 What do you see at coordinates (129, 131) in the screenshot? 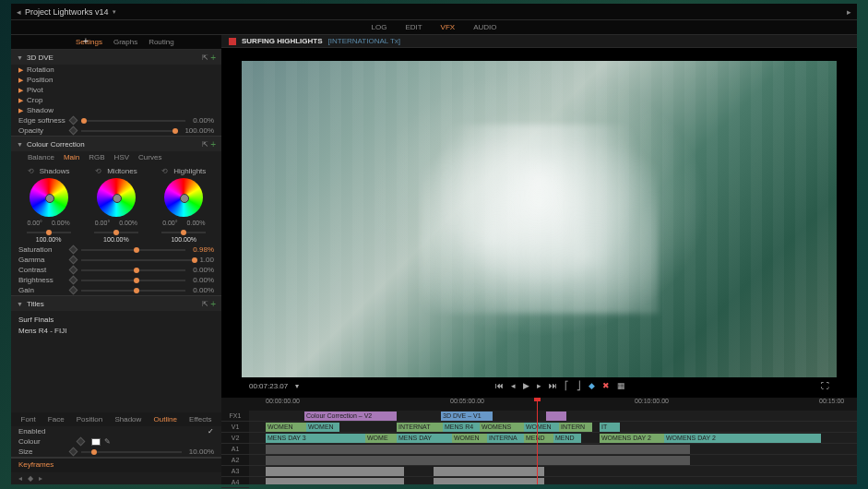
I see `opacity-slider` at bounding box center [129, 131].